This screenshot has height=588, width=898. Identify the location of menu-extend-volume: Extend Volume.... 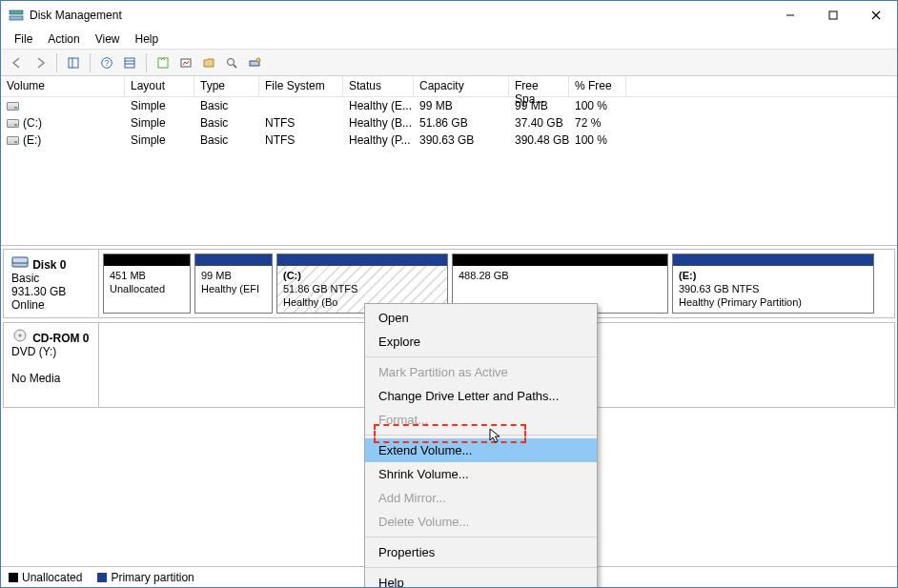
(480, 450).